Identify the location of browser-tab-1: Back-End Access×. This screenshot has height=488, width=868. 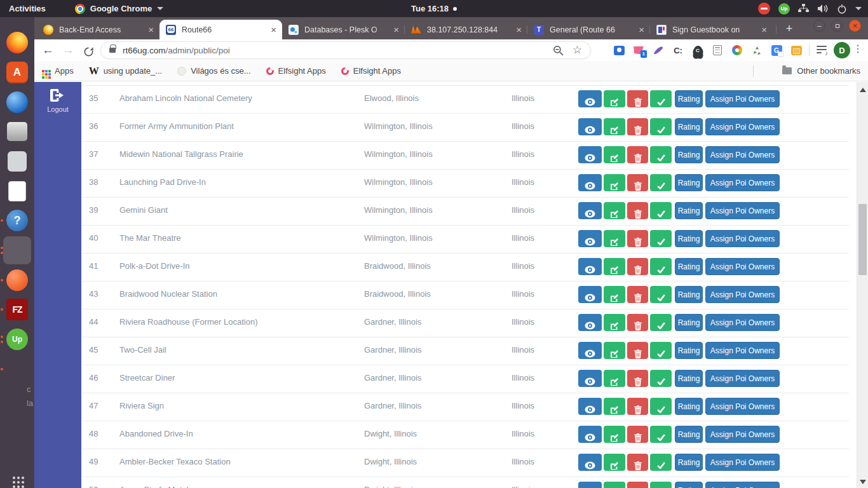
(98, 29).